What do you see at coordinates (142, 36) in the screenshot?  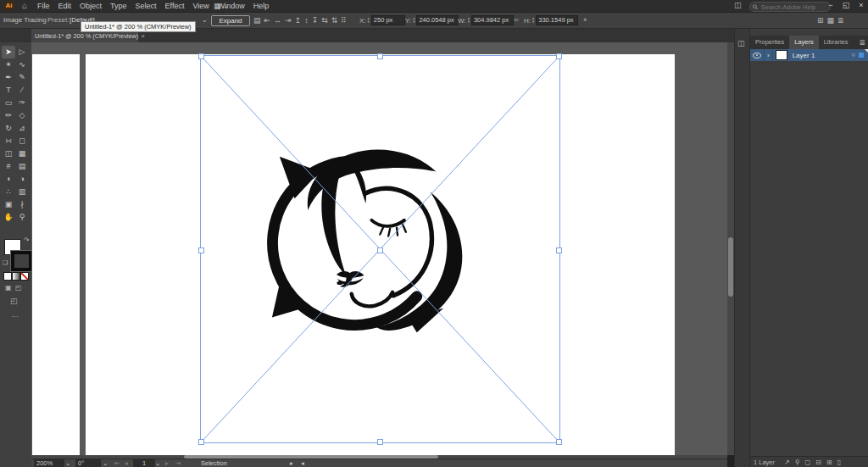 I see `tab-close-icon: ×` at bounding box center [142, 36].